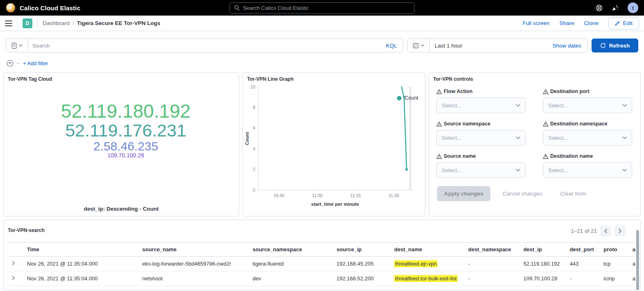  Describe the element at coordinates (194, 250) in the screenshot. I see `column-header: source_name` at that location.